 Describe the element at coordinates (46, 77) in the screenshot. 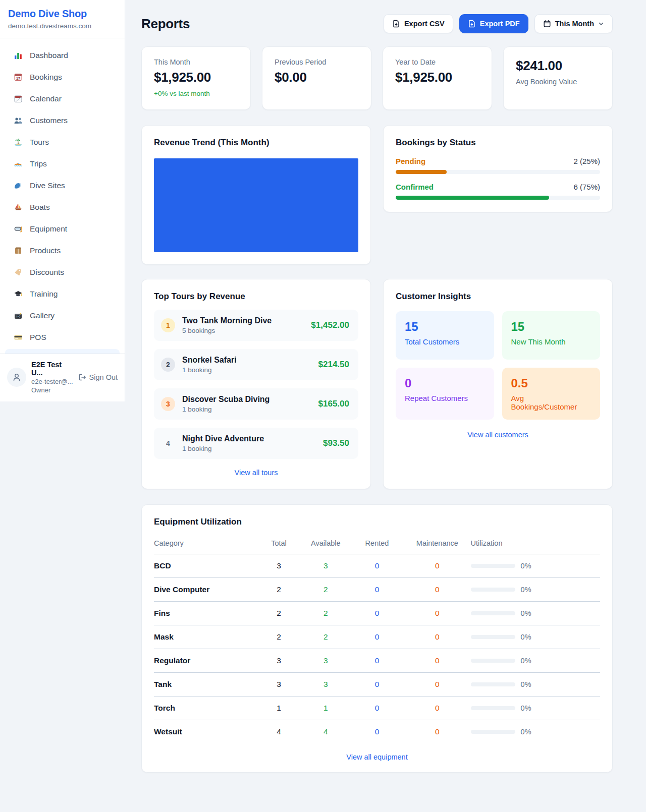

I see `sidebar-item-label: Bookings` at that location.